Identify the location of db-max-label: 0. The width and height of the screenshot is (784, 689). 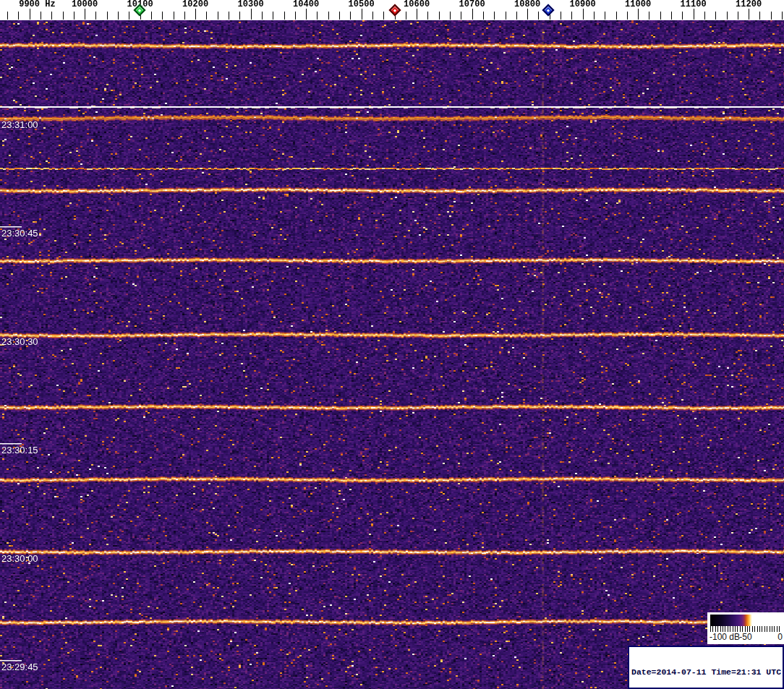
(780, 637).